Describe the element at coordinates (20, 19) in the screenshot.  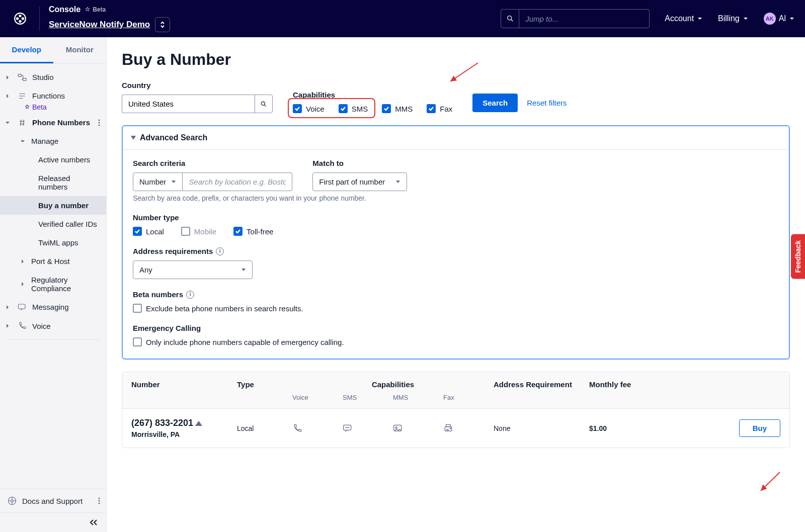
I see `brand-logo` at that location.